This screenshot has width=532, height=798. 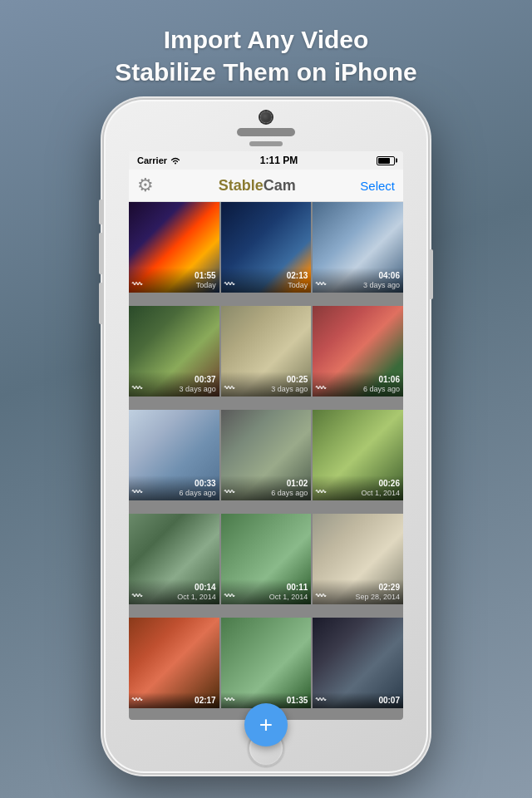 I want to click on video-duration: 00:25, so click(x=266, y=380).